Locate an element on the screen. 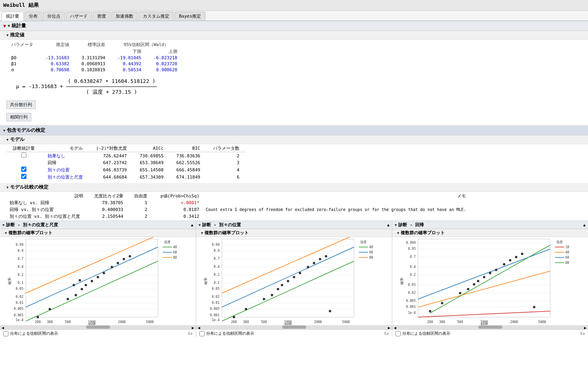 Image resolution: width=588 pixels, height=390 pixels. plot1-footer: 分布による信頼区間の表示 Ea is located at coordinates (98, 334).